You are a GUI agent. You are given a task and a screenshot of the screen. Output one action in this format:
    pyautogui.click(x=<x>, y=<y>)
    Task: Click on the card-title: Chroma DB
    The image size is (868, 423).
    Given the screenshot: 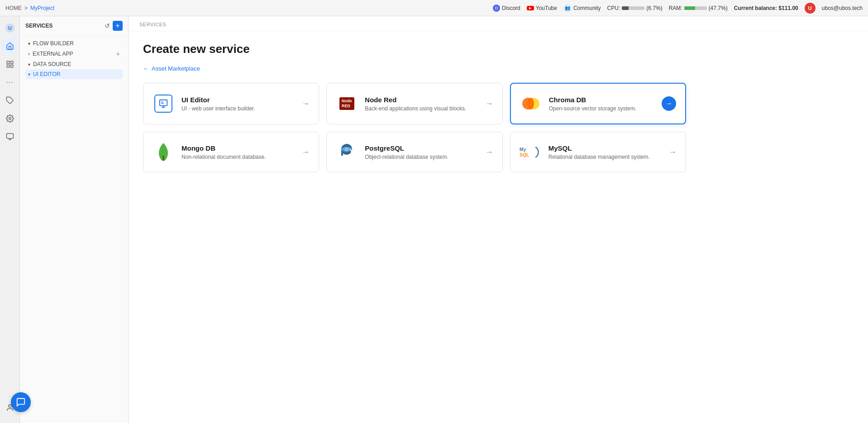 What is the action you would take?
    pyautogui.click(x=602, y=100)
    